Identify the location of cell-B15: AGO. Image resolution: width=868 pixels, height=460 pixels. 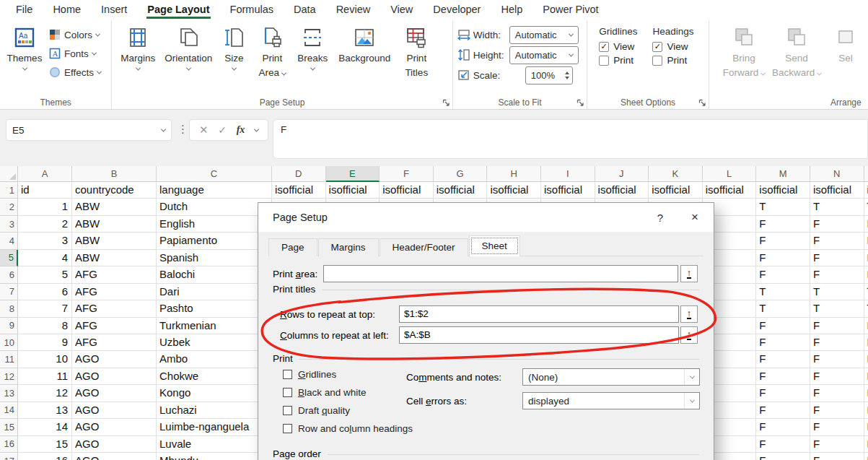
(114, 428).